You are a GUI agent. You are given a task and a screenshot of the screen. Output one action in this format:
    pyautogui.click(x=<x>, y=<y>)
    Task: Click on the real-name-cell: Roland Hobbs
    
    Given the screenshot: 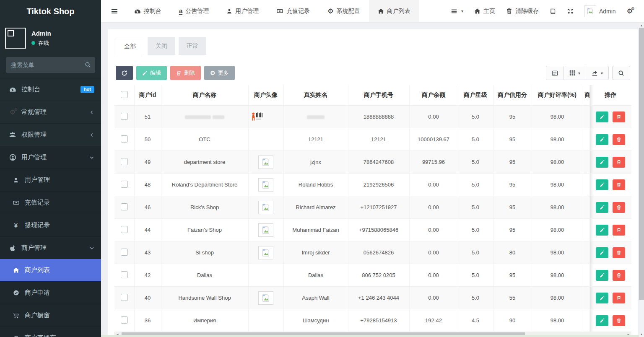 What is the action you would take?
    pyautogui.click(x=316, y=185)
    